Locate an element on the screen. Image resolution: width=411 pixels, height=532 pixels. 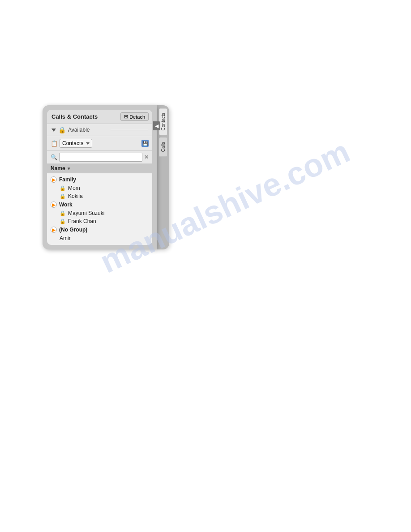
mayumi-lock-icon: 🔒 is located at coordinates (63, 213).